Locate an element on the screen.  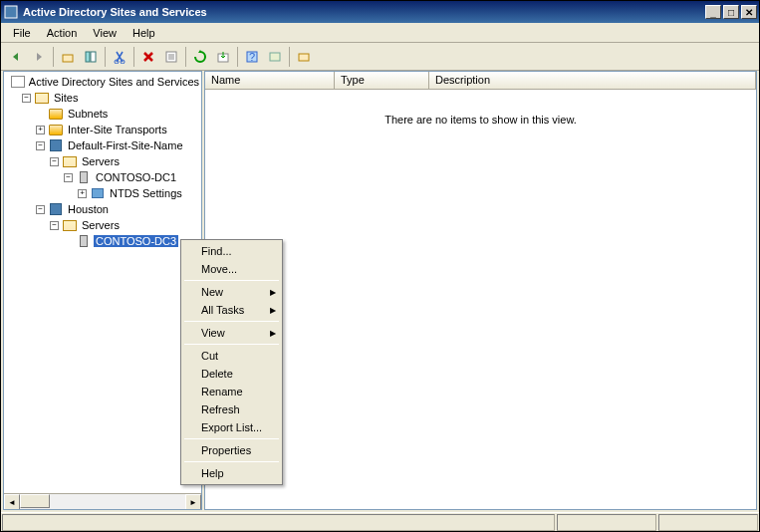
tree-dc3: CONTOSO-DC3 is located at coordinates (103, 241).